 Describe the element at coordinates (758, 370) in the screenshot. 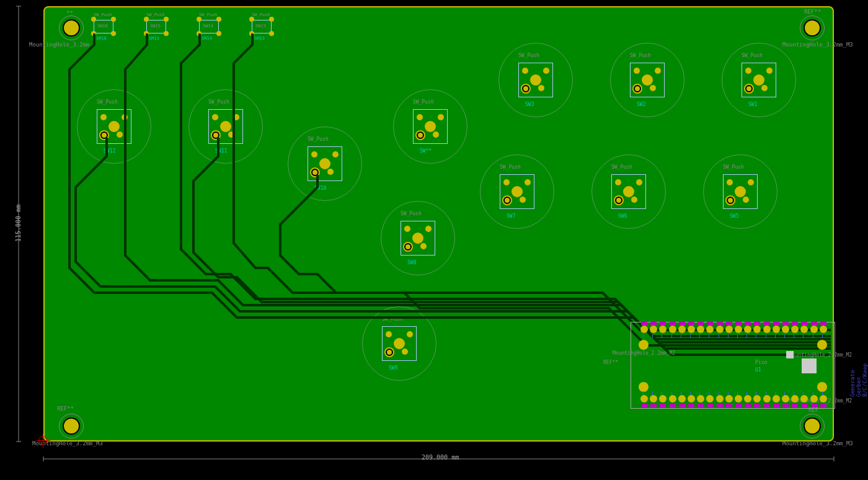

I see `pico-u1: U1` at that location.